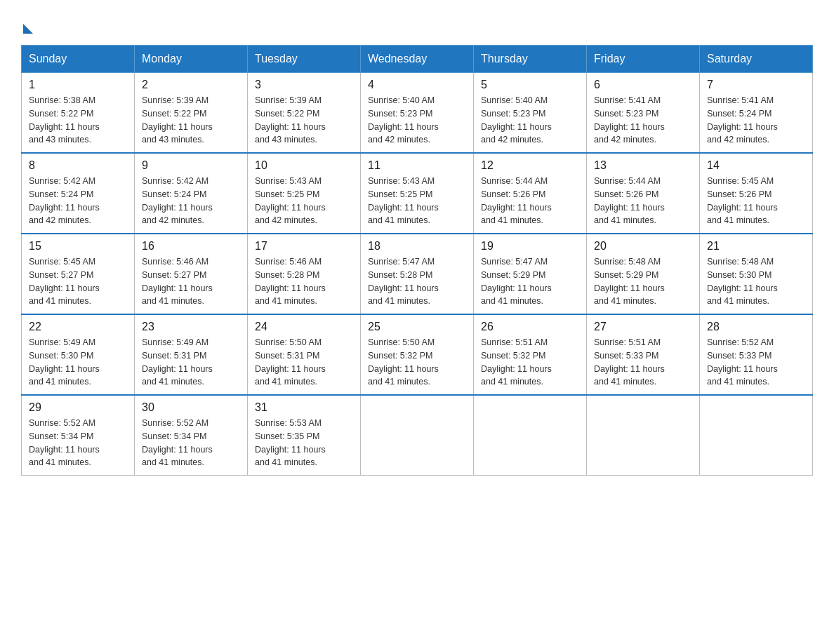 Image resolution: width=834 pixels, height=644 pixels. Describe the element at coordinates (417, 355) in the screenshot. I see `calendar-cell: 25 Sunrise: 5:50 AMSunset: 5:32 PMDaylig…` at that location.